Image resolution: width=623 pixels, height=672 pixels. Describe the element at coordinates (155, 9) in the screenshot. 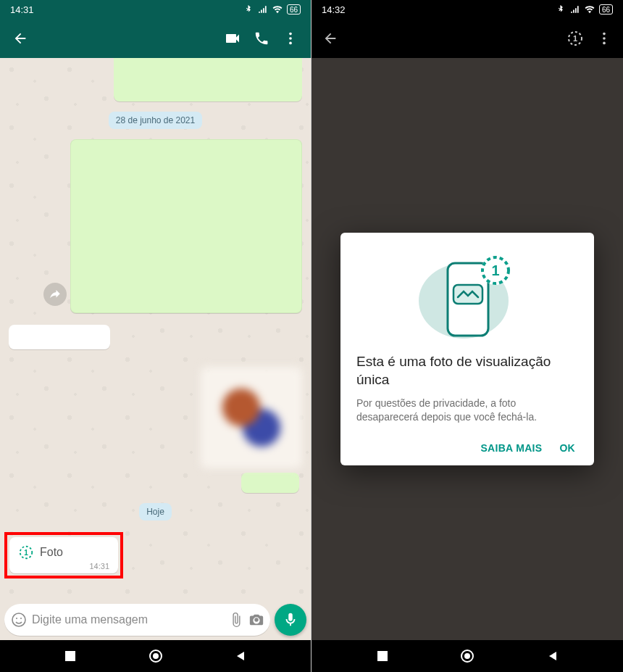

I see `status-bar: 14:31 66` at that location.